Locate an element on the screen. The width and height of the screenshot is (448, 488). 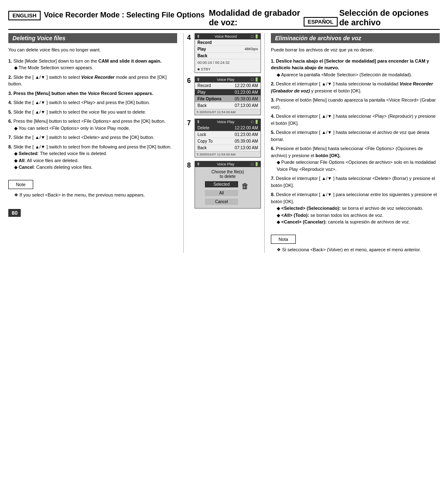
note-section: Note ❖ If you select <Back> in the menu,… is located at coordinates (93, 187).